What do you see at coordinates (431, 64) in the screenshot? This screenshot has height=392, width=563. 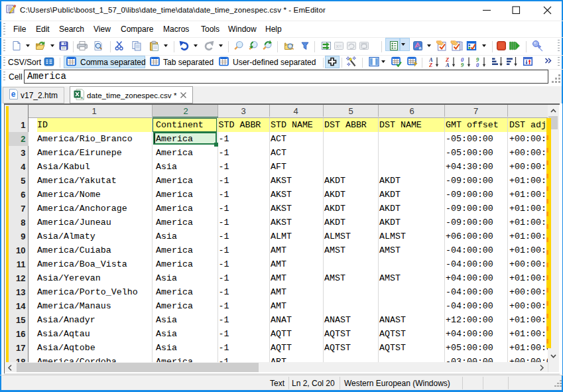 I see `svg-text: Z` at bounding box center [431, 64].